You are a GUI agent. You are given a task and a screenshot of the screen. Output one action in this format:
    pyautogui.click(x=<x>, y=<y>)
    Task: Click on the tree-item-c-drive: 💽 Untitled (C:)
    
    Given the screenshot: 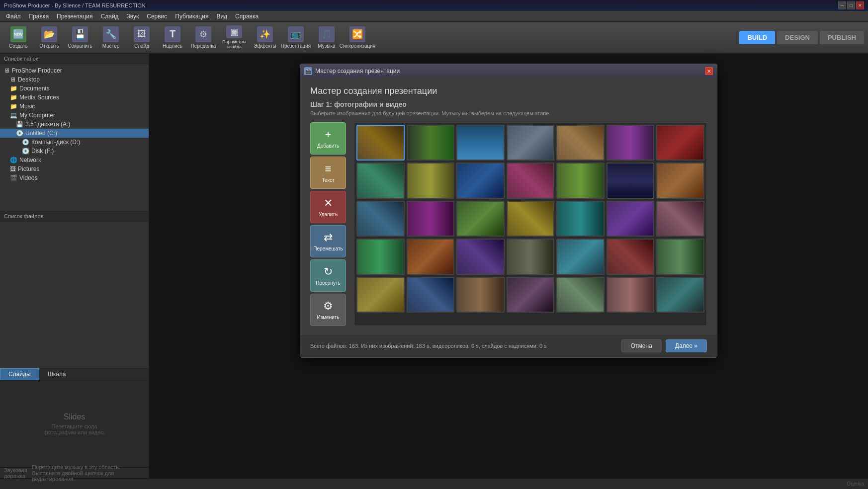 What is the action you would take?
    pyautogui.click(x=75, y=133)
    